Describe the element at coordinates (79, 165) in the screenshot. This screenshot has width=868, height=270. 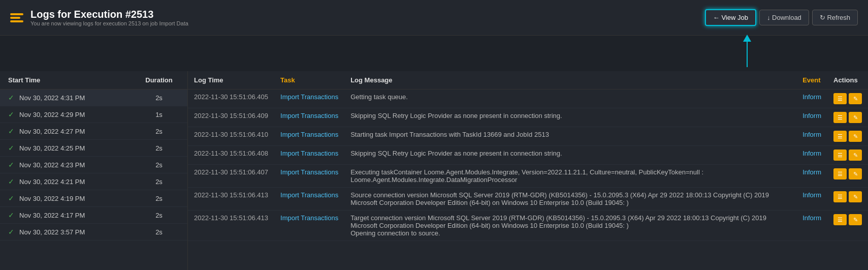
I see `exec-start-time: Nov 30, 2022 4:23 PM` at that location.